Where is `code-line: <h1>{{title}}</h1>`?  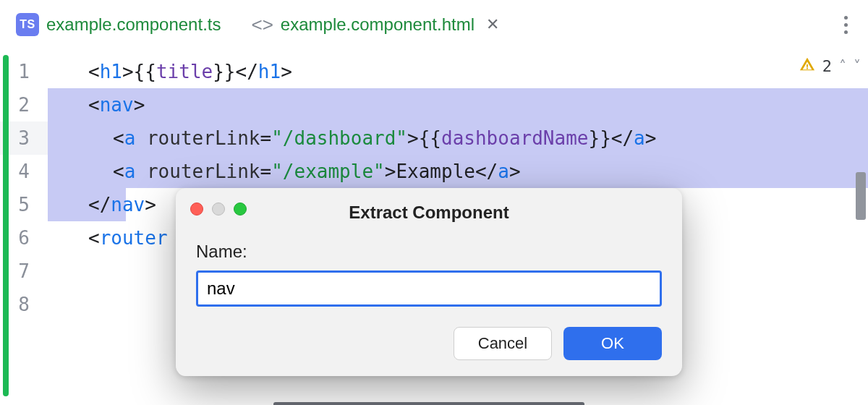
code-line: <h1>{{title}}</h1> is located at coordinates (458, 72).